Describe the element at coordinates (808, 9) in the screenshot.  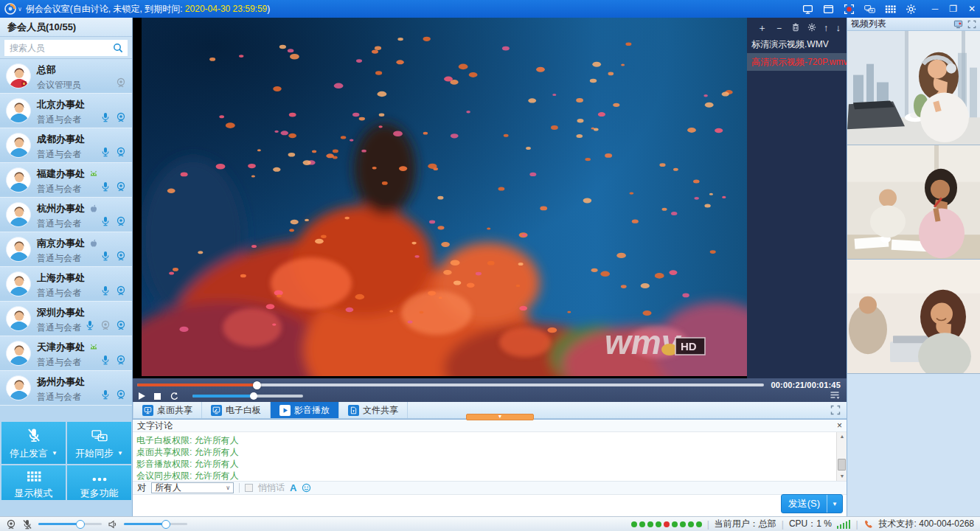
I see `desktop-share-icon` at that location.